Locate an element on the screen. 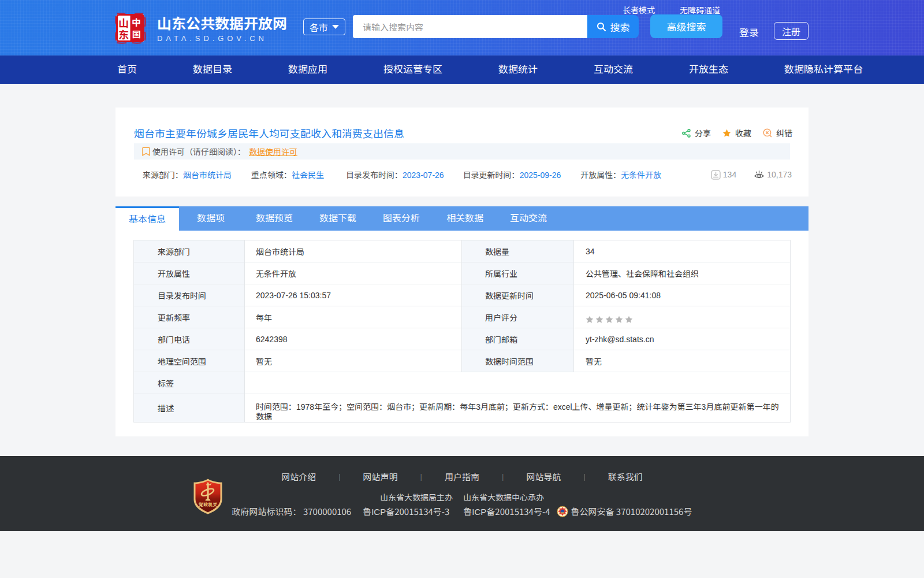 This screenshot has width=924, height=578. svg-text: 中 is located at coordinates (136, 22).